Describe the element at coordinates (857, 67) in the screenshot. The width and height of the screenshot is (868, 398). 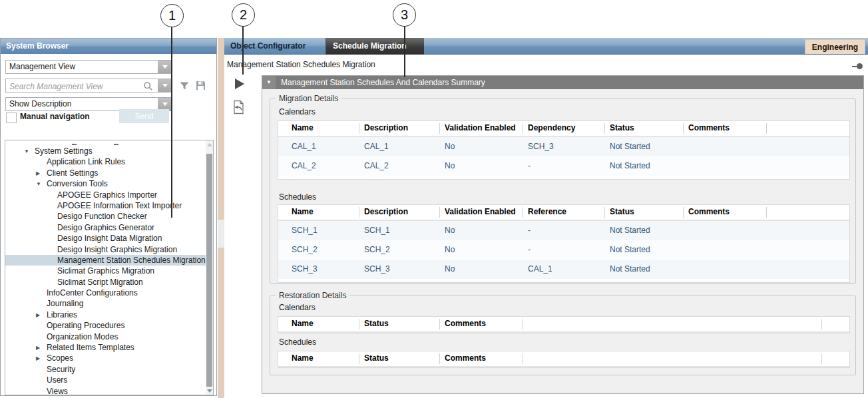
I see `pin-icon` at that location.